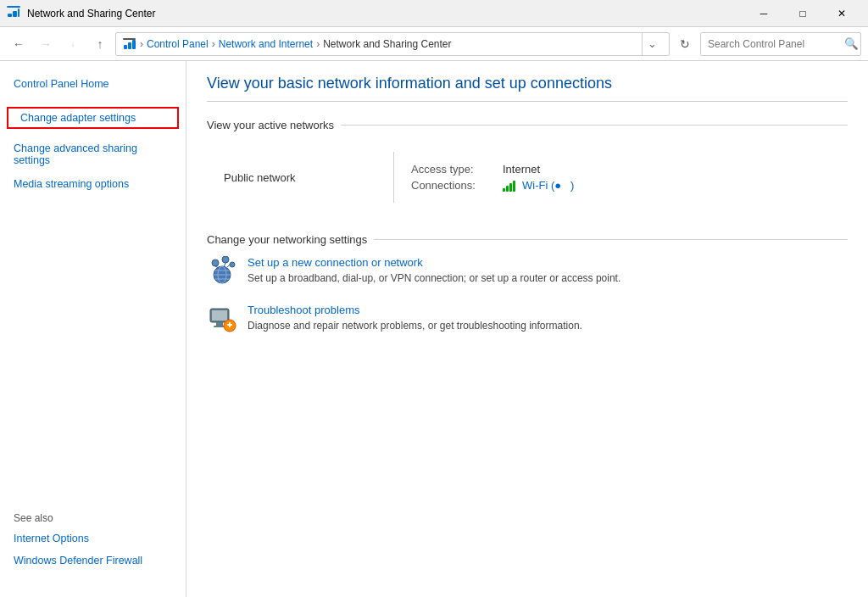  Describe the element at coordinates (434, 278) in the screenshot. I see `new-connection-description: Set up a broadband, dial-up, or VPN conn…` at that location.